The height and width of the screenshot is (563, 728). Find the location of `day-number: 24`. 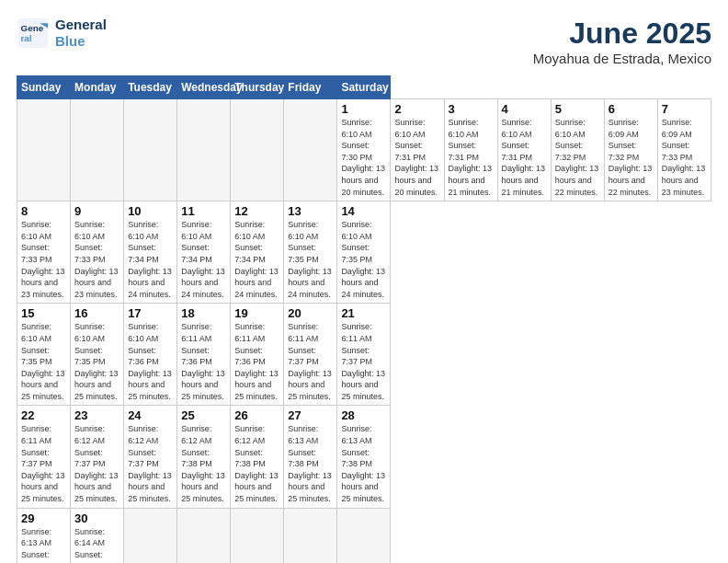

day-number: 24 is located at coordinates (151, 416).